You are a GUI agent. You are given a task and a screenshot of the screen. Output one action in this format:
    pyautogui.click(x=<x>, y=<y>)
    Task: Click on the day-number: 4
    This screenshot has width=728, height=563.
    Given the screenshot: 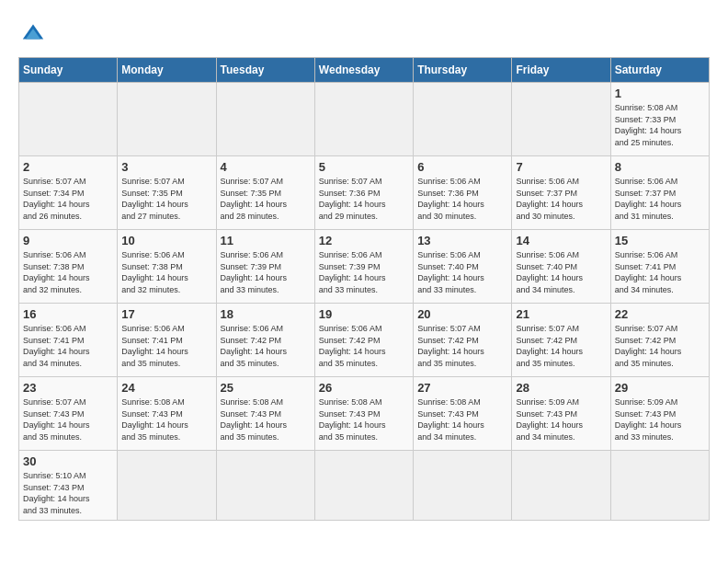 What is the action you would take?
    pyautogui.click(x=266, y=167)
    